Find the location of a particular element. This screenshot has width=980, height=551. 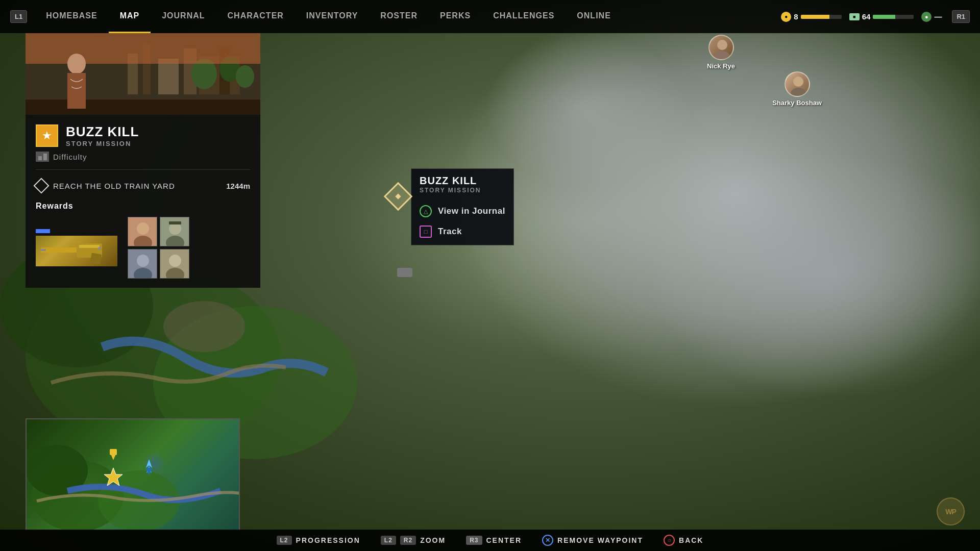

circle-button: ○ is located at coordinates (669, 540).